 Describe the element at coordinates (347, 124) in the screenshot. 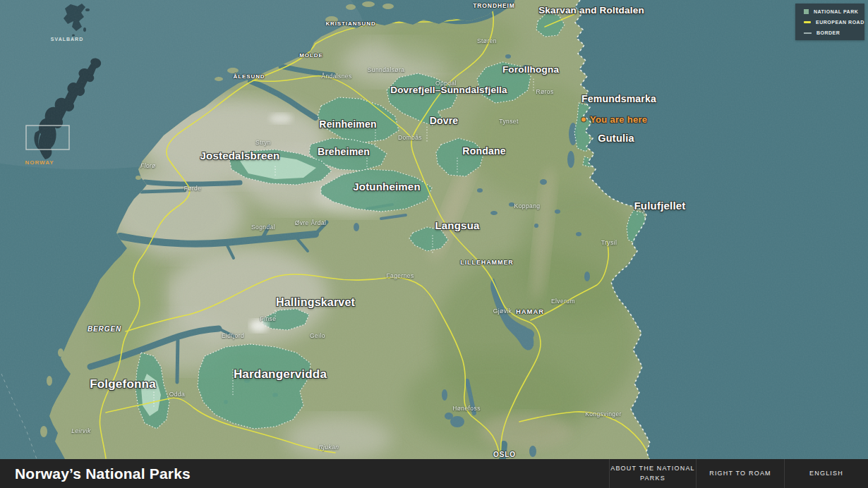

I see `park-label-reinheimen: Reinheimen` at that location.